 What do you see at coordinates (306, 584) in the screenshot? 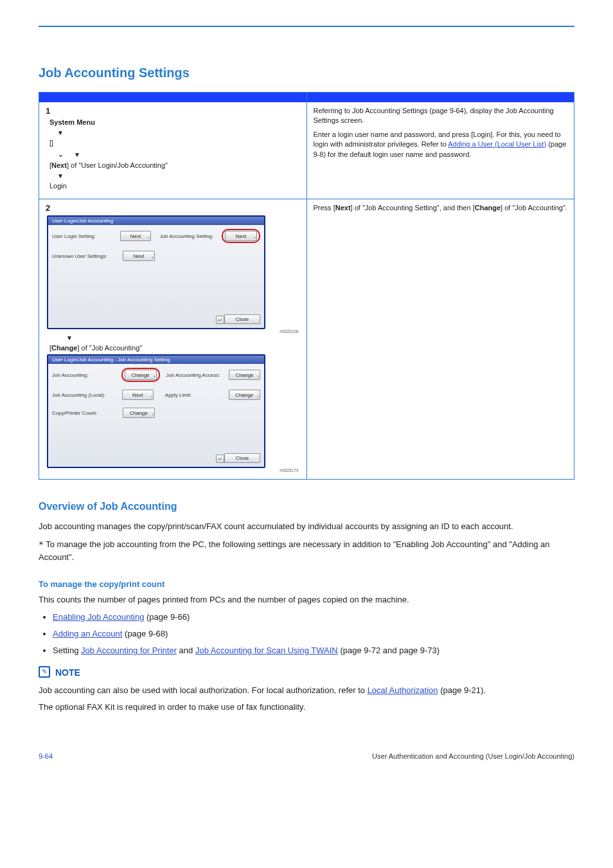
I see `sub-manage: To manage the copy/print count` at bounding box center [306, 584].